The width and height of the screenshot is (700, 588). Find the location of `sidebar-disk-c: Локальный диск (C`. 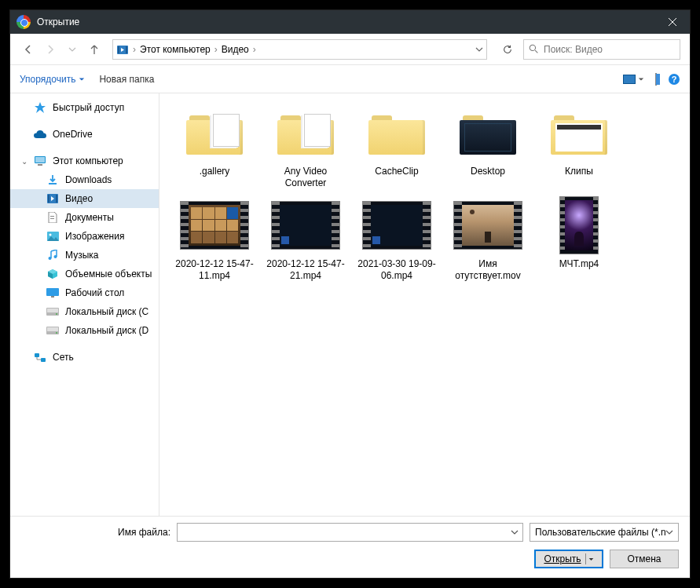

sidebar-disk-c: Локальный диск (C is located at coordinates (85, 312).